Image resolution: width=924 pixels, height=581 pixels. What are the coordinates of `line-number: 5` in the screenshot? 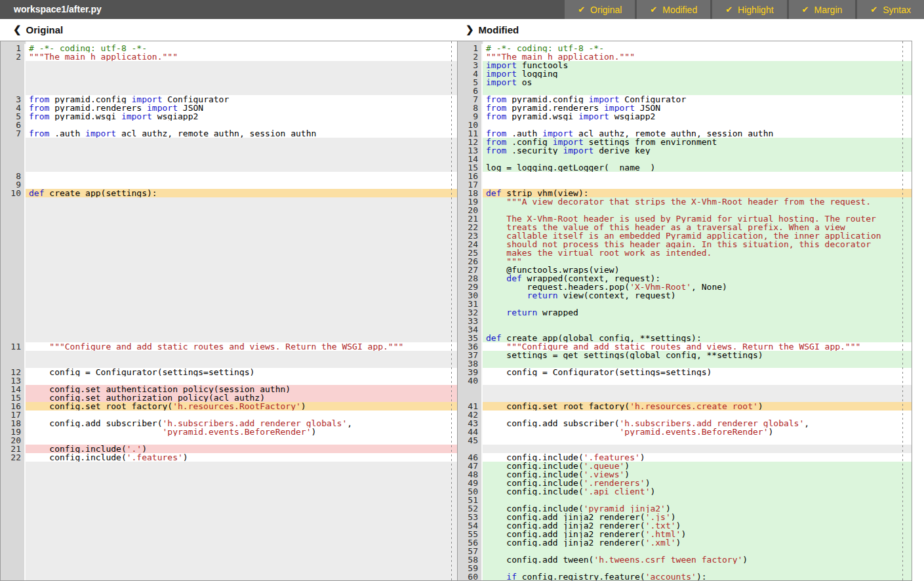 It's located at (470, 83).